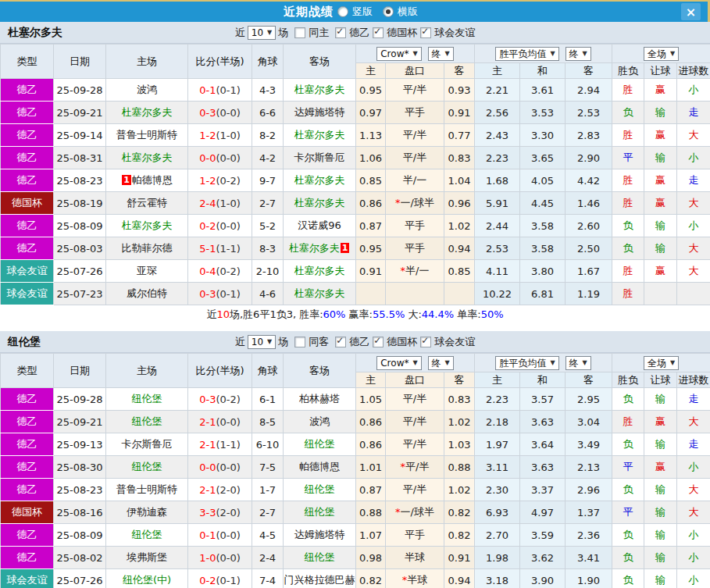 This screenshot has width=710, height=588. I want to click on odds-home-cell: 0.86, so click(371, 445).